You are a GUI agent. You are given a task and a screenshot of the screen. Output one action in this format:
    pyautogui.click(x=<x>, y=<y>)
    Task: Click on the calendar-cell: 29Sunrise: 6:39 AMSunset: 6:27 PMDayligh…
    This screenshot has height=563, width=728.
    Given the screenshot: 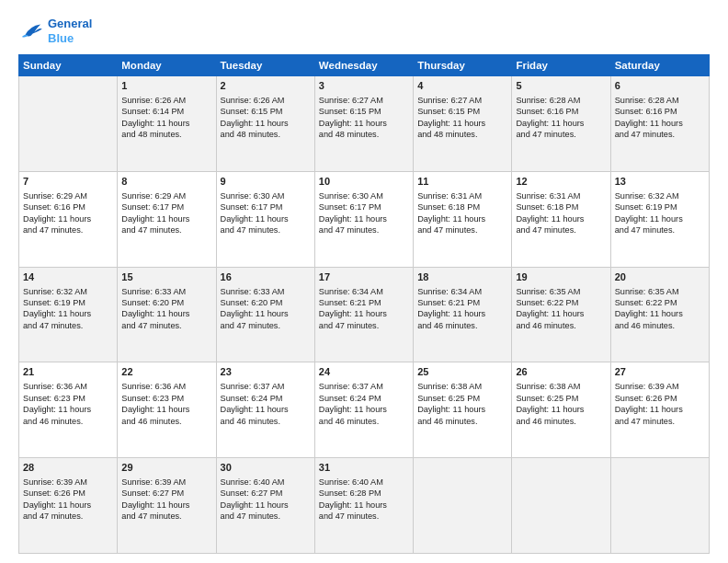 What is the action you would take?
    pyautogui.click(x=167, y=506)
    